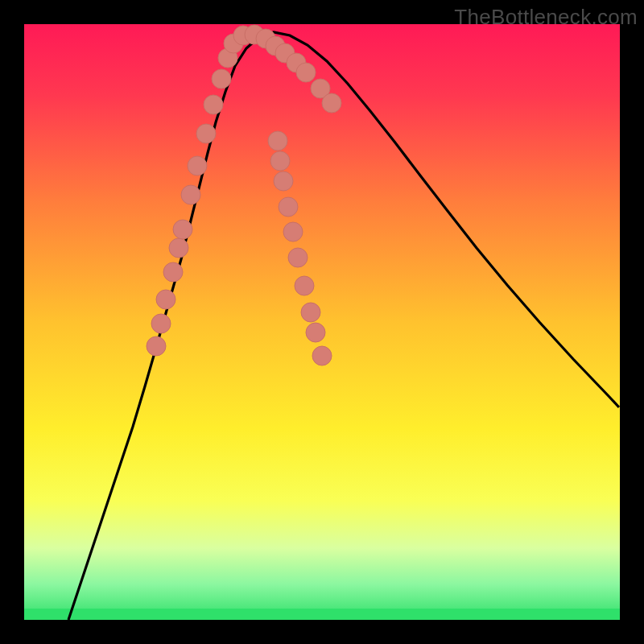 This screenshot has width=644, height=644. Describe the element at coordinates (322, 614) in the screenshot. I see `green-bottom-band` at that location.